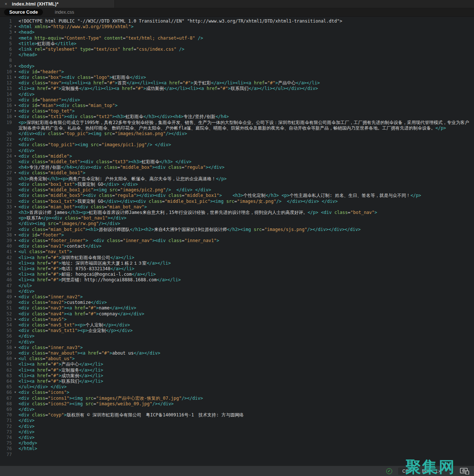 The width and height of the screenshot is (474, 476). I want to click on code-line: 27▼<div class="middle_box1">, so click(237, 173).